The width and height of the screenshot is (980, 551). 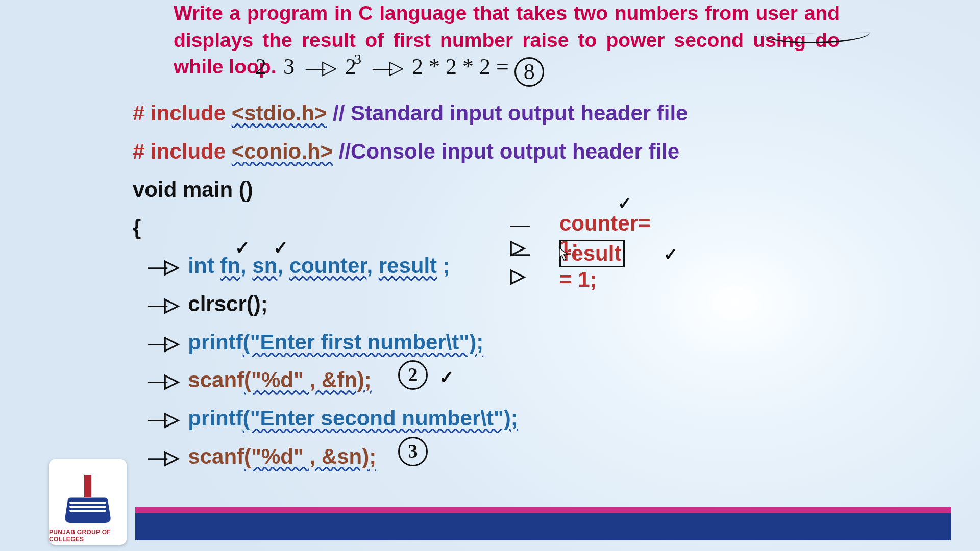 I want to click on comment-conio: //Console input output header file, so click(x=509, y=151).